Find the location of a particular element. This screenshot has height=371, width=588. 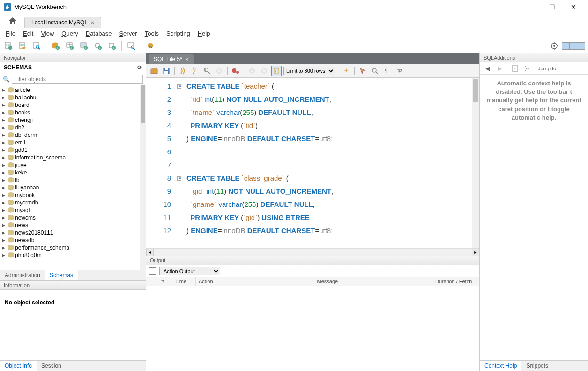

rollback-icon is located at coordinates (264, 71).